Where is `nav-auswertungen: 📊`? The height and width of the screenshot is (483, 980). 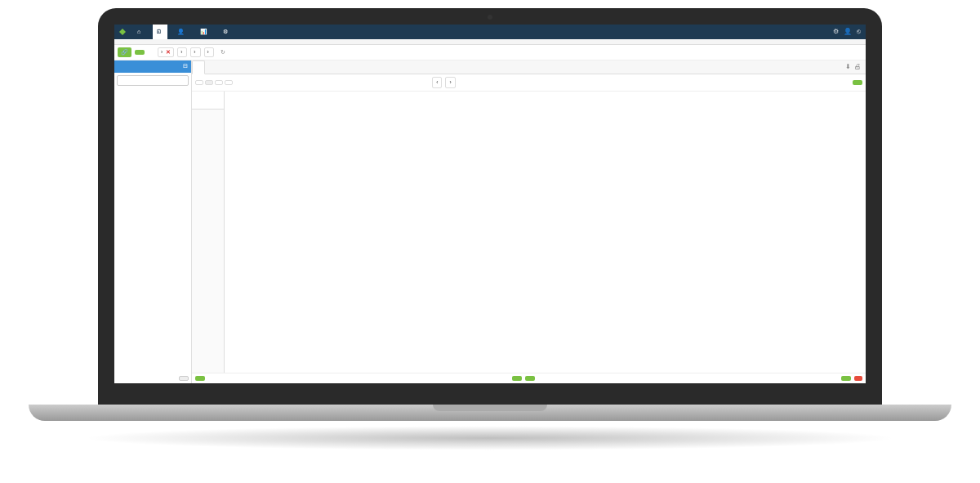 nav-auswertungen: 📊 is located at coordinates (205, 32).